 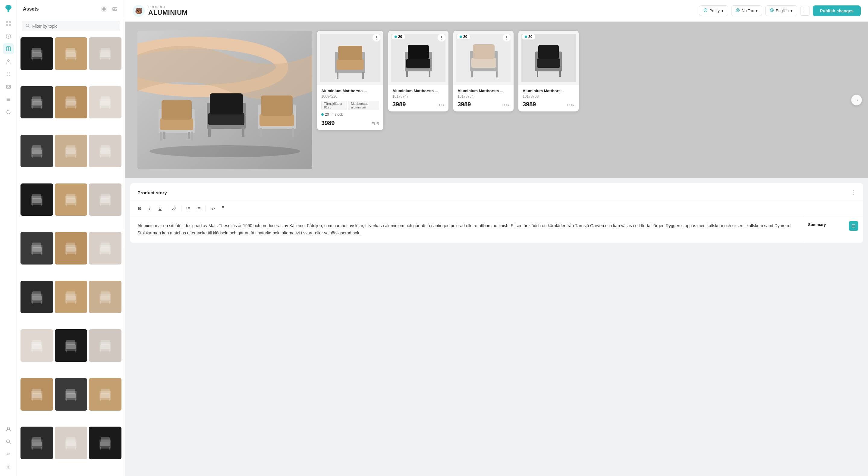 I want to click on link-button, so click(x=174, y=208).